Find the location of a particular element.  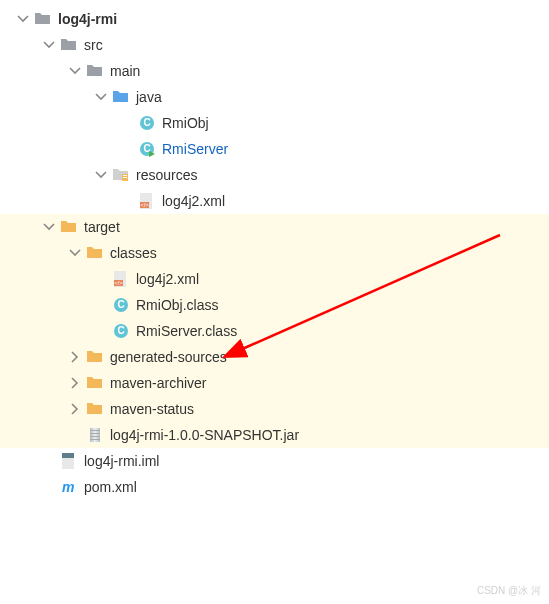

tree-node-rmiserver: RmiServer is located at coordinates (274, 149).